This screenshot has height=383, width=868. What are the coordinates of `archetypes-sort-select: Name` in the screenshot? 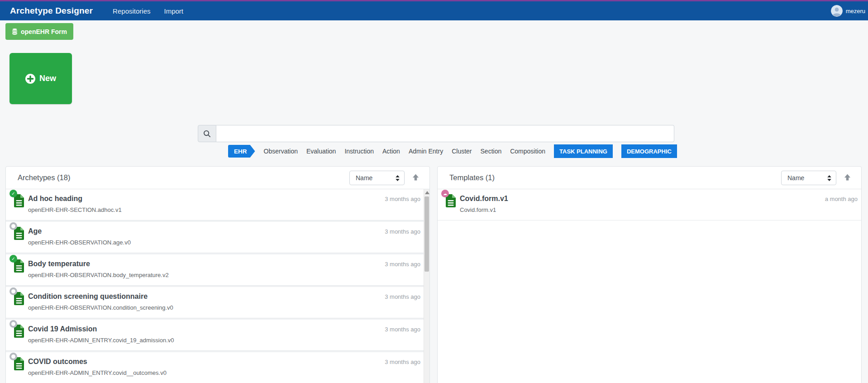 It's located at (377, 178).